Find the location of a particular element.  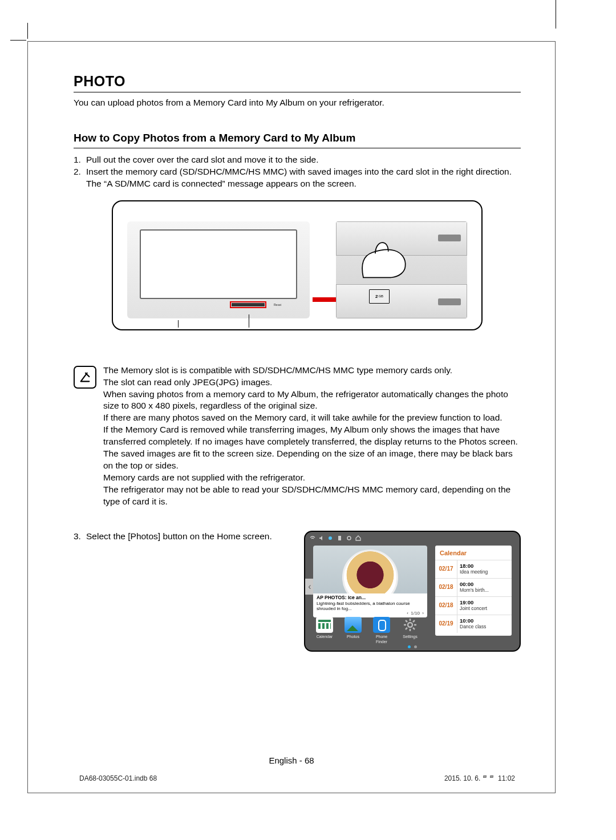

gear-small-icon is located at coordinates (349, 538).